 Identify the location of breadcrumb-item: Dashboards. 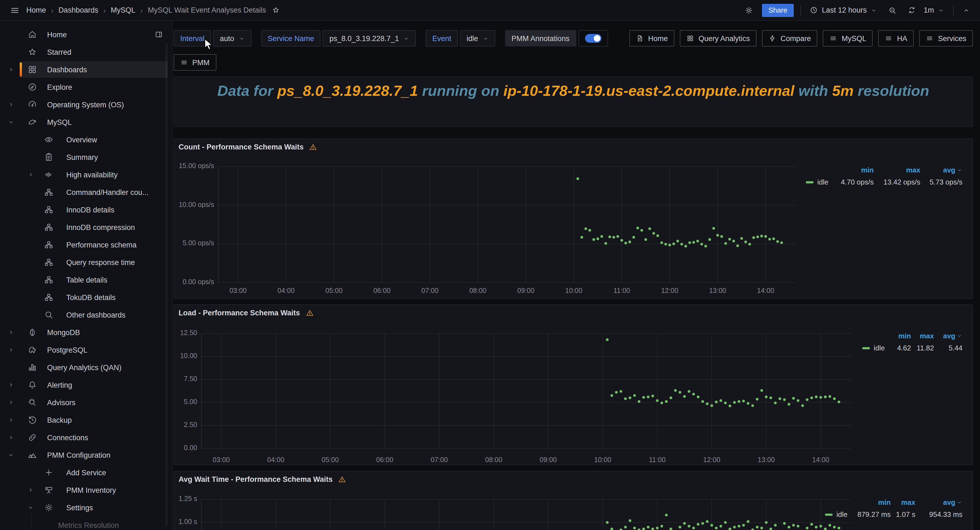
(78, 10).